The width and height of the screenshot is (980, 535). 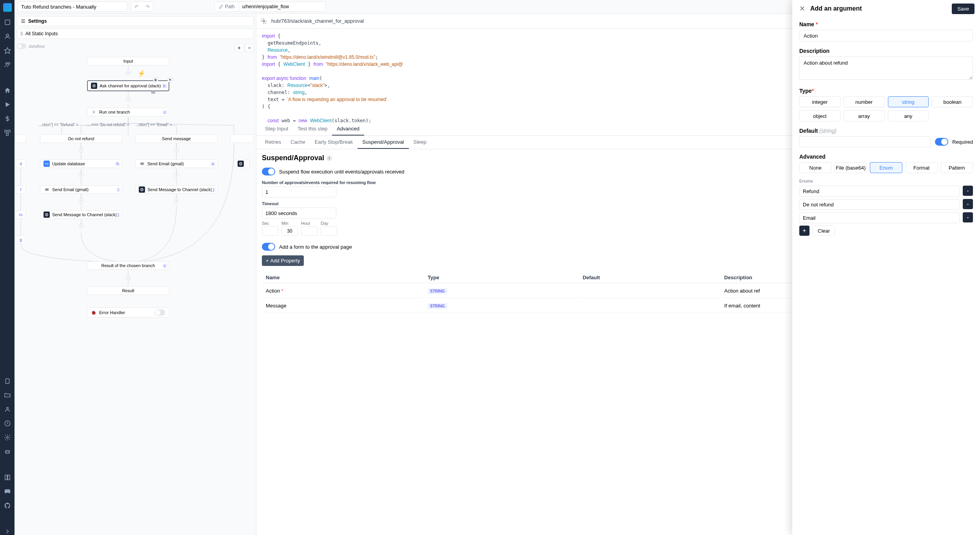 I want to click on subtab-early: Early Stop/Break, so click(x=334, y=143).